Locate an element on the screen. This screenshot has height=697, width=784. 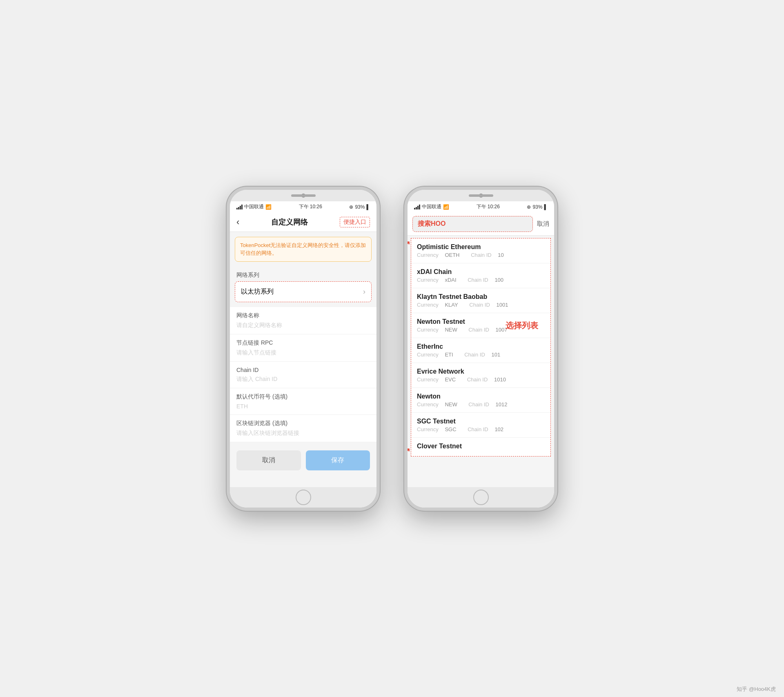
status-bar-1: 中国联通 📶 下午 10:26 ⊕ 93% ▌ is located at coordinates (303, 207).